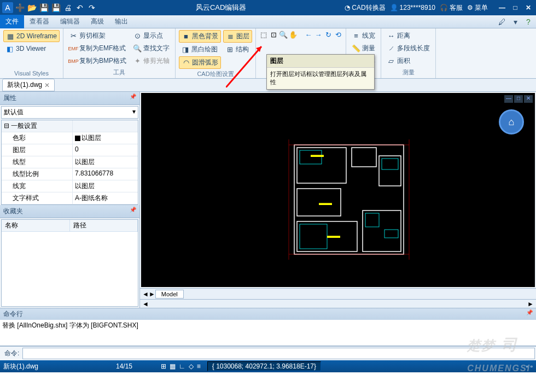 Image resolution: width=536 pixels, height=392 pixels. Describe the element at coordinates (321, 79) in the screenshot. I see `tooltip-body: 打开图层对话框以管理图层列表及属性` at that location.